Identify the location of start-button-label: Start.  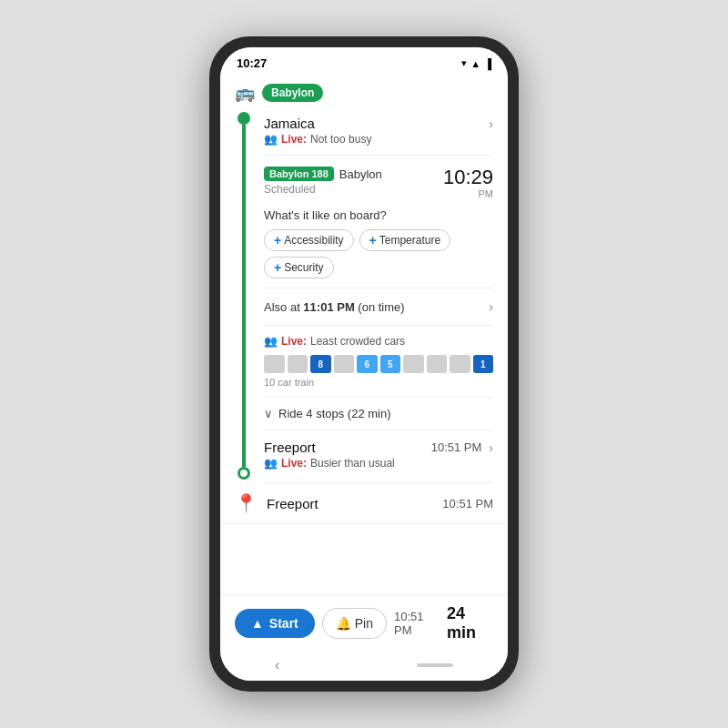
(284, 623).